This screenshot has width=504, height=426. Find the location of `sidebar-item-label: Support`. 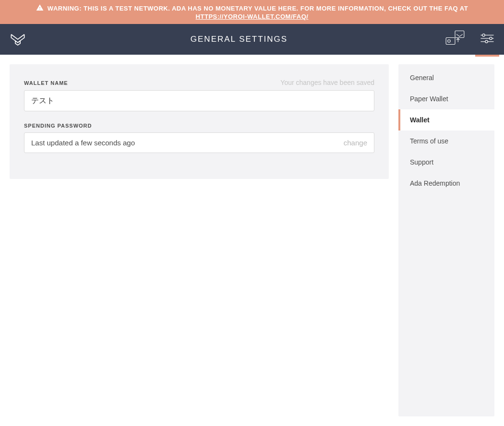

sidebar-item-label: Support is located at coordinates (421, 162).